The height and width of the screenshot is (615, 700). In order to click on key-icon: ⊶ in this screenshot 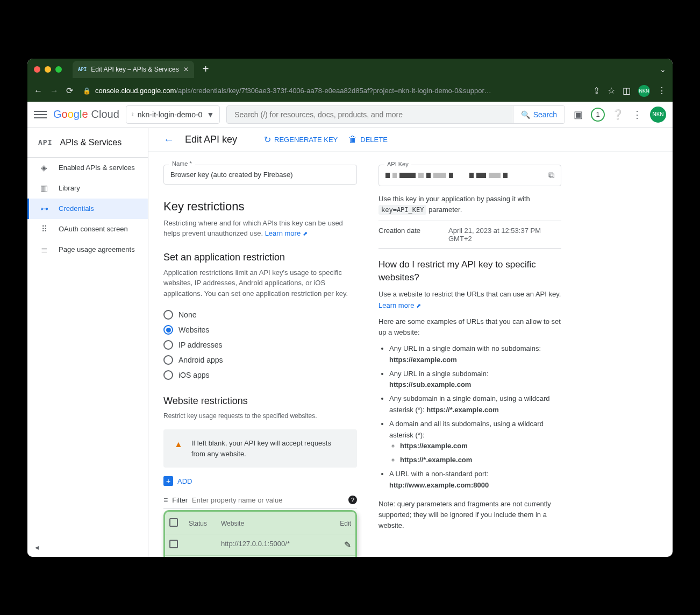, I will do `click(44, 209)`.